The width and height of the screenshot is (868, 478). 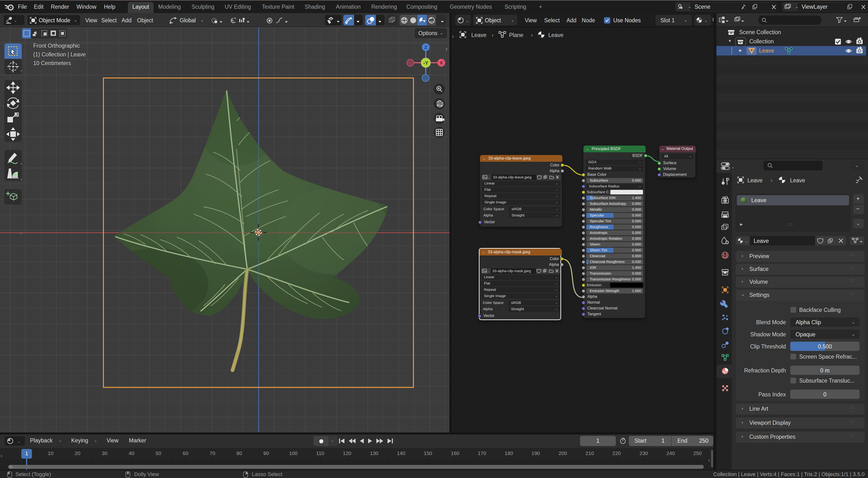 What do you see at coordinates (441, 63) in the screenshot?
I see `svg-text: X` at bounding box center [441, 63].